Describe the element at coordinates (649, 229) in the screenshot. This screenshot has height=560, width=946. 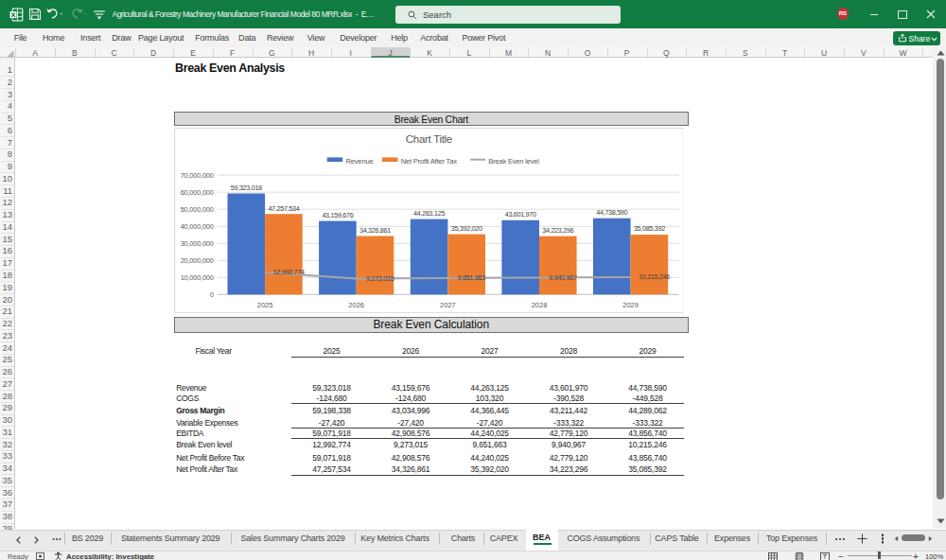
I see `svg-text: 35,085,392` at that location.